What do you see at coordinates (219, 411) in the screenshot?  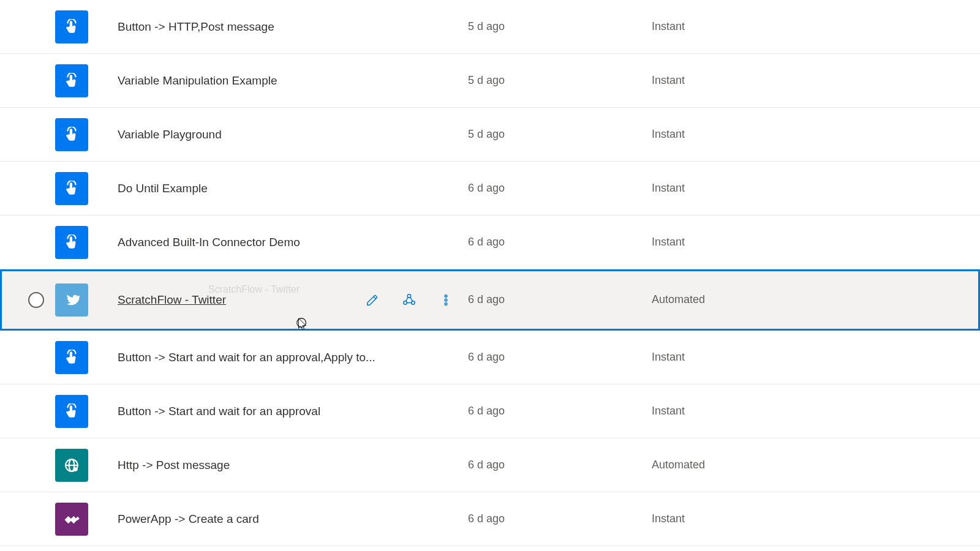 I see `flow-name: Button -> Start and wait for an approval` at bounding box center [219, 411].